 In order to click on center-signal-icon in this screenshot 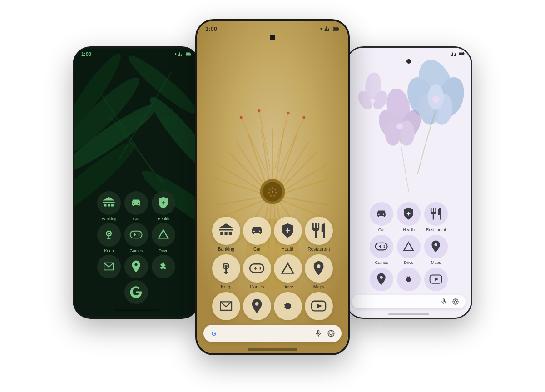, I will do `click(328, 29)`.